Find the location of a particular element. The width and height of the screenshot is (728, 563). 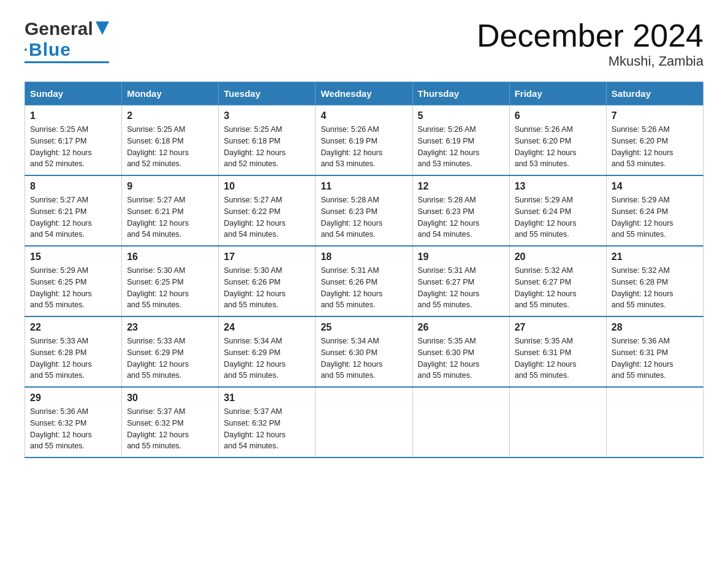

calendar-cell: 16 Sunrise: 5:30 AMSunset: 6:25 PMDaylig… is located at coordinates (170, 281).